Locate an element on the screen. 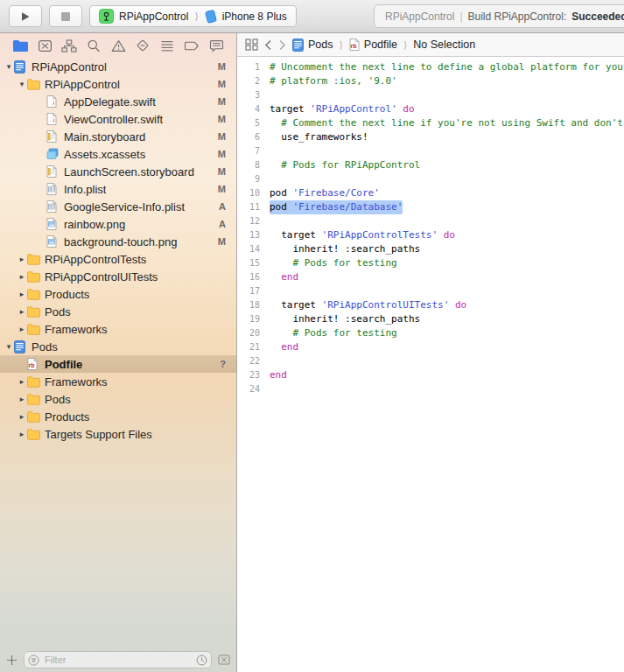  code-line-3: 3 is located at coordinates (431, 95).